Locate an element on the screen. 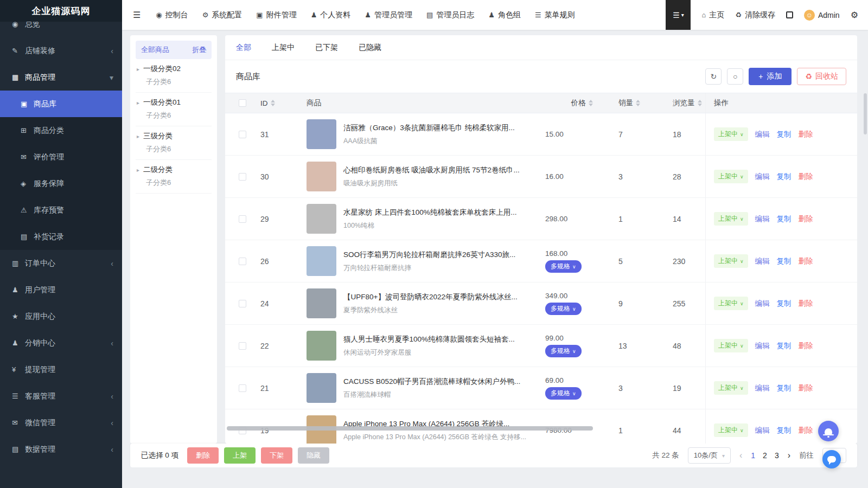 This screenshot has width=868, height=488. tab-all: 全部 is located at coordinates (244, 48).